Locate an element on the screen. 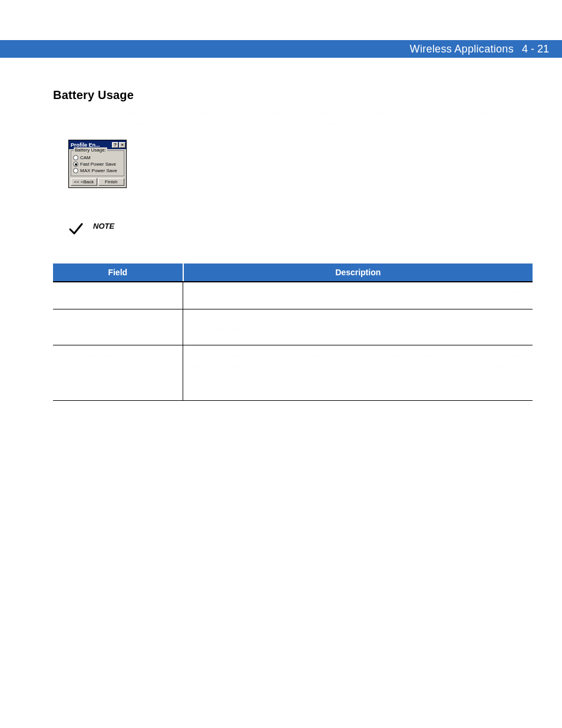 The width and height of the screenshot is (562, 728). finish-button: Finish is located at coordinates (112, 182).